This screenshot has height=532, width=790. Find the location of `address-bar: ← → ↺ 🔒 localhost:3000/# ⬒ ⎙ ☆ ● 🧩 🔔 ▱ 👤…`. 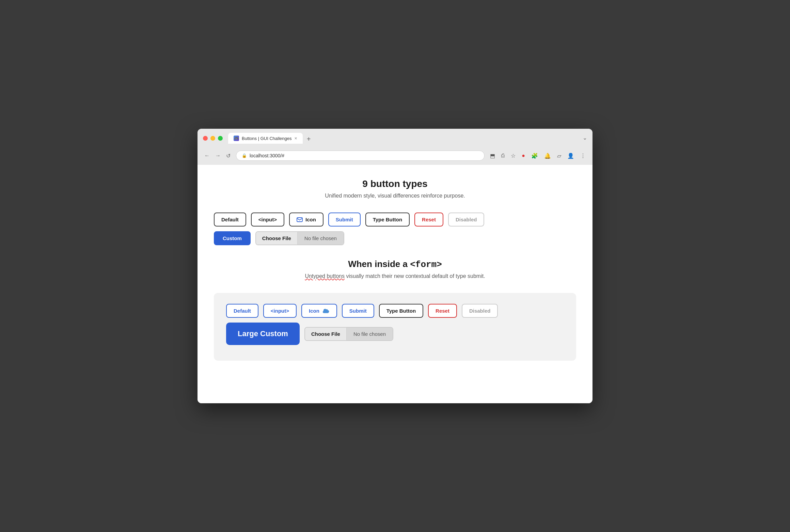

address-bar: ← → ↺ 🔒 localhost:3000/# ⬒ ⎙ ☆ ● 🧩 🔔 ▱ 👤… is located at coordinates (395, 156).